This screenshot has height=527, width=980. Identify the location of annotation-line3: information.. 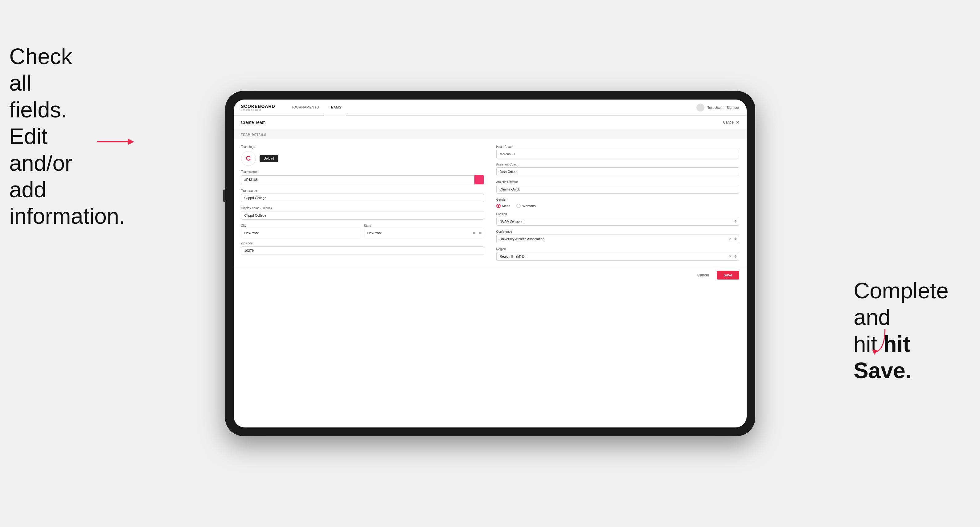
(67, 216).